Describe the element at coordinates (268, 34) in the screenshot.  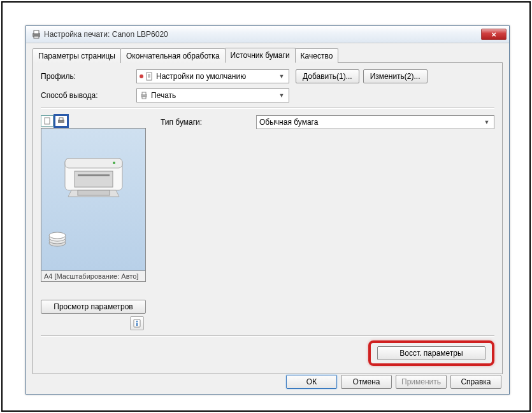
I see `titlebar: Настройка печати: Canon LBP6020 ✕` at that location.